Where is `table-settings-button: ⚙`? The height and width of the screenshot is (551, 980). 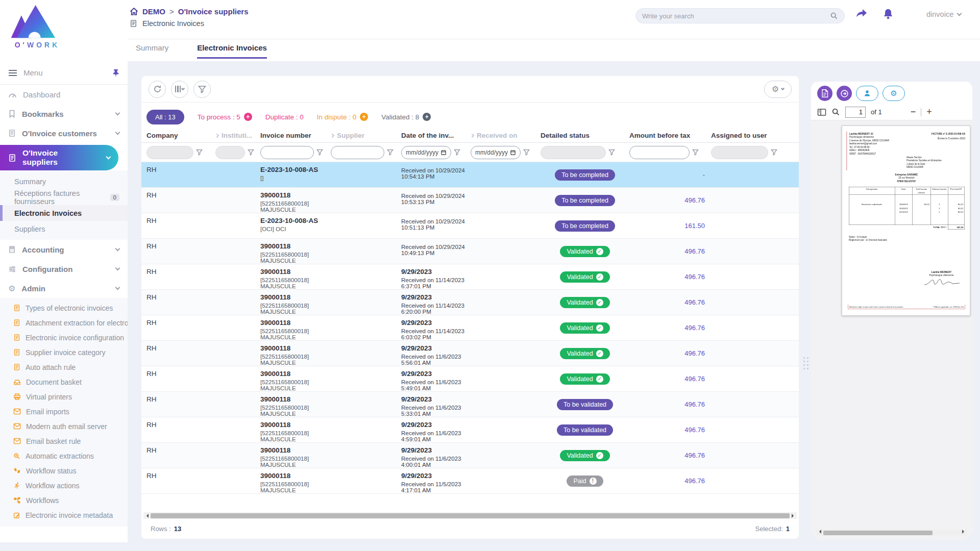 table-settings-button: ⚙ is located at coordinates (778, 89).